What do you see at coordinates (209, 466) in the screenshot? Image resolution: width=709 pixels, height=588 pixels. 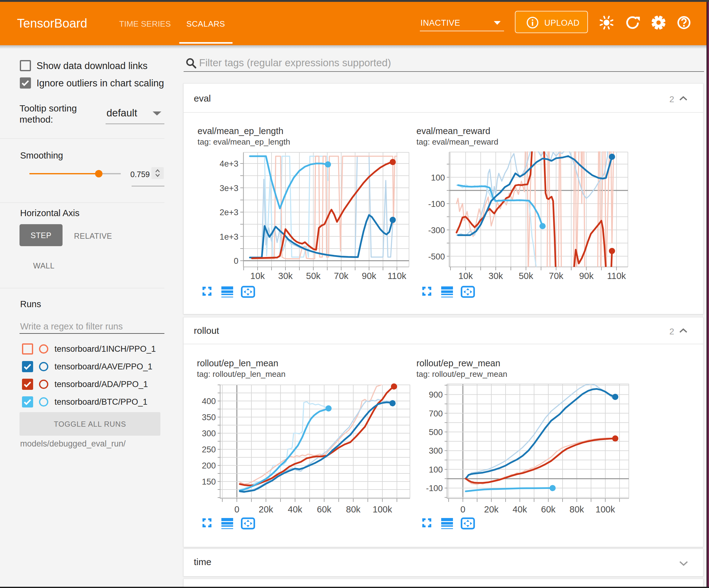 I see `svg-text: 200` at bounding box center [209, 466].